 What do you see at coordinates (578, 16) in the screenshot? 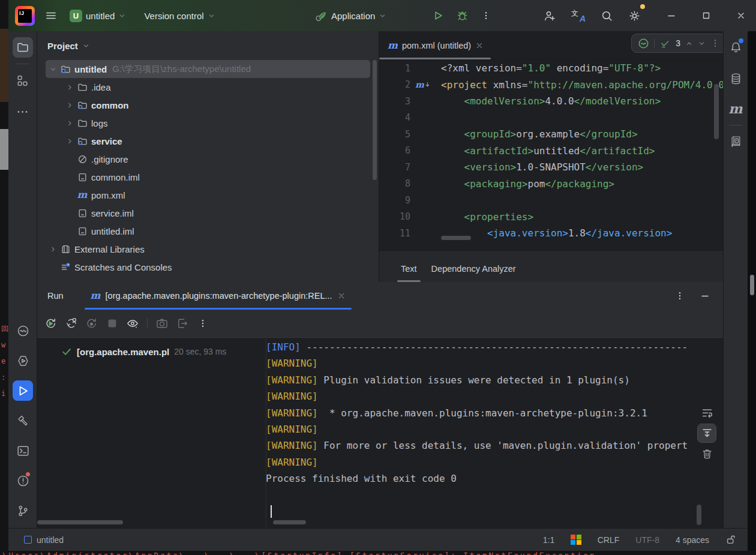
I see `translate-button: 文A` at bounding box center [578, 16].